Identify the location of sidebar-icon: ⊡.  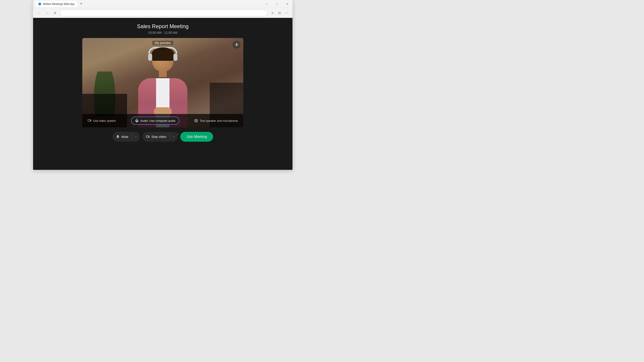
(280, 13).